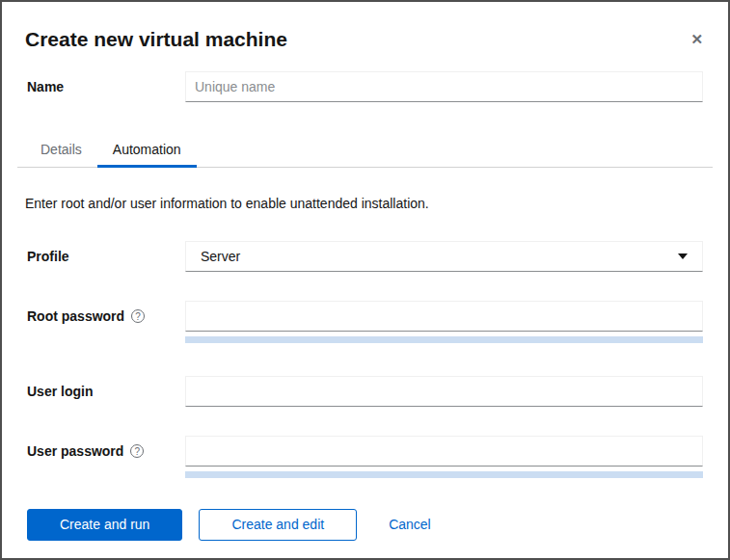 This screenshot has width=730, height=560. I want to click on caret-down-icon, so click(683, 256).